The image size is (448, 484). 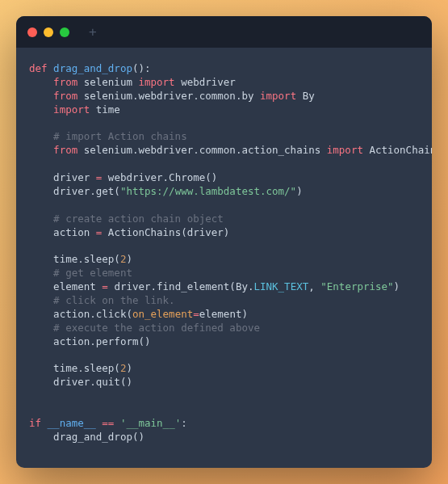 What do you see at coordinates (224, 82) in the screenshot?
I see `code-line: from selenium import webdriver` at bounding box center [224, 82].